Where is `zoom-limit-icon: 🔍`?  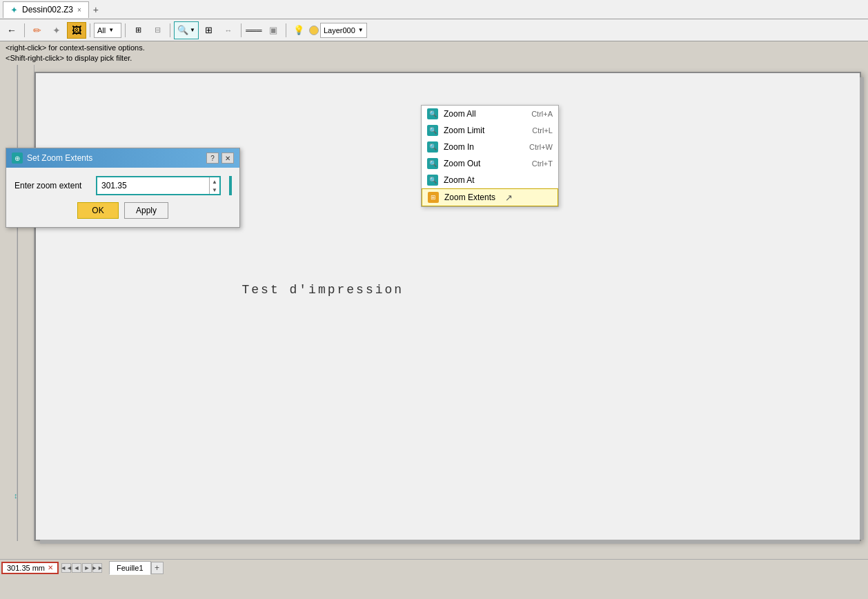
zoom-limit-icon: 🔍 is located at coordinates (433, 130).